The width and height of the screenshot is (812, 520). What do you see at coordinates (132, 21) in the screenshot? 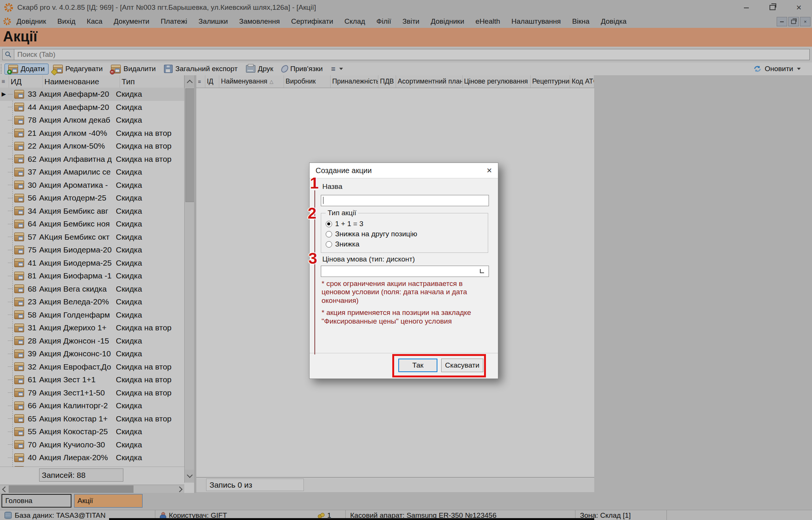
I see `menu-item-Документи: Документи` at bounding box center [132, 21].